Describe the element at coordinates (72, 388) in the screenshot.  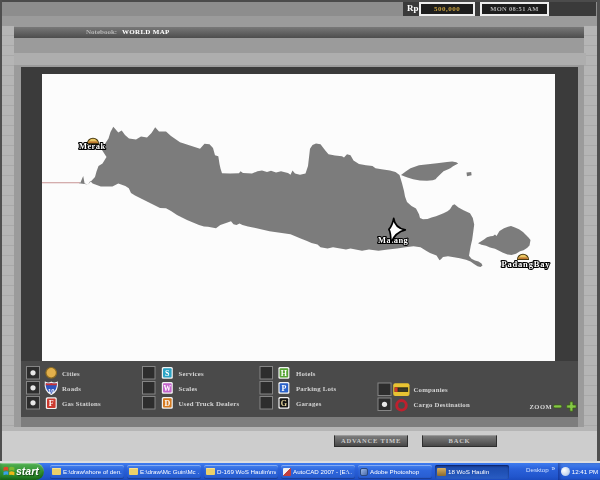
I see `svg-text: Roads` at that location.